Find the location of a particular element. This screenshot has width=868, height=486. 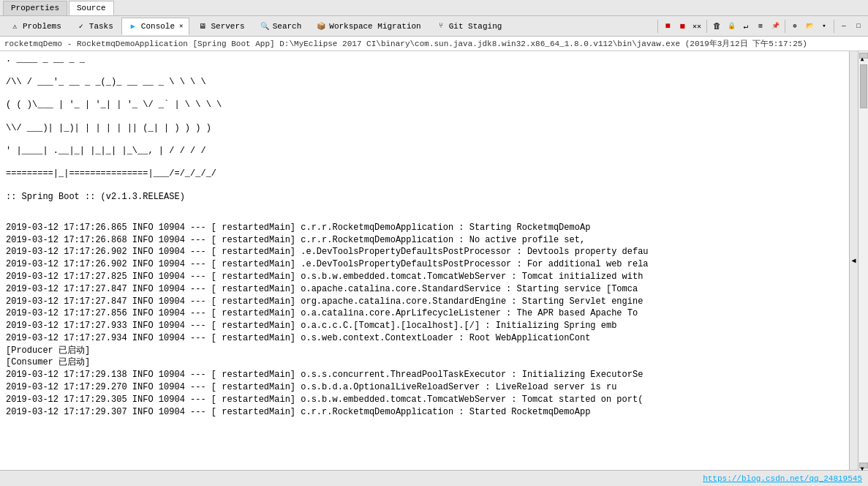

pin-icon: 📌 is located at coordinates (775, 26).